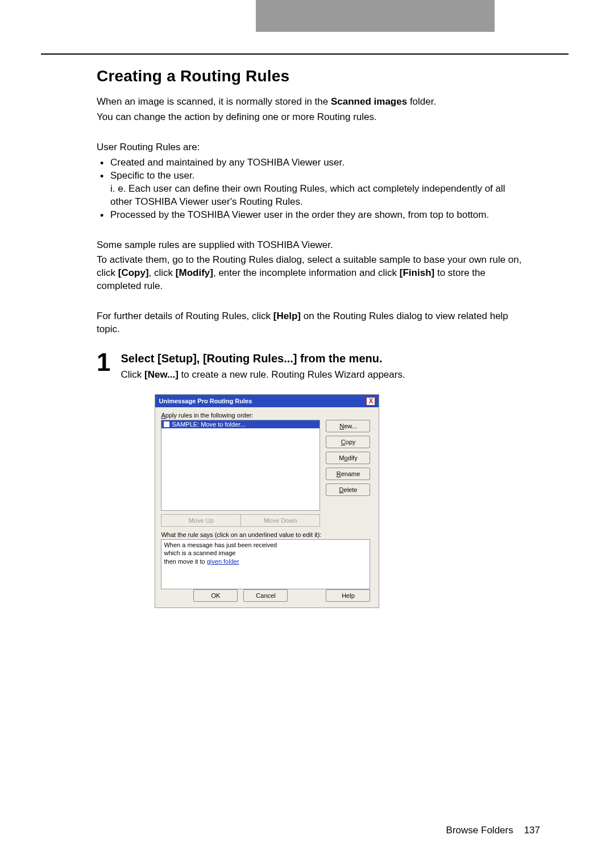 The width and height of the screenshot is (614, 868). What do you see at coordinates (351, 490) in the screenshot?
I see `text: elete` at bounding box center [351, 490].